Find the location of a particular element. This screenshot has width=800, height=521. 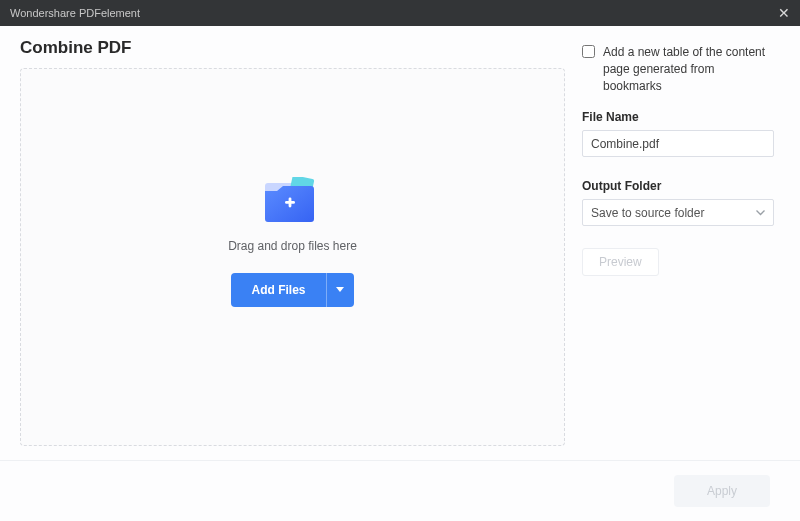

add-folder-icon is located at coordinates (293, 201).